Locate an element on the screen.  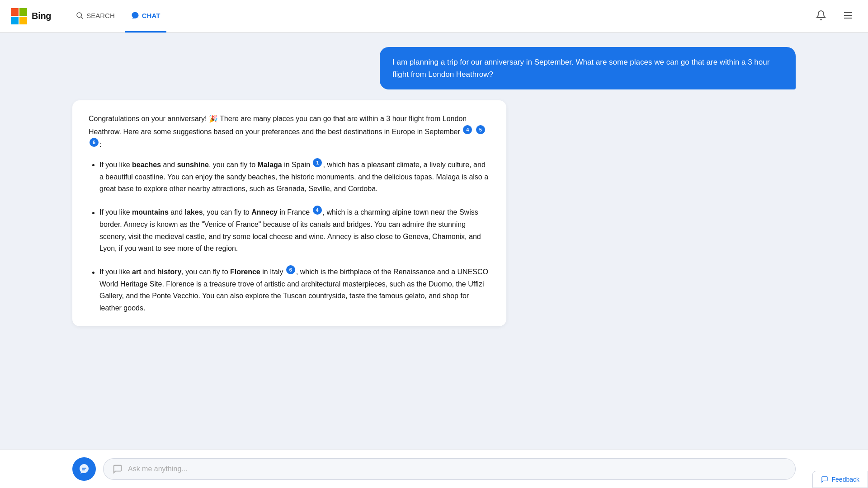
hamburger-menu-icon is located at coordinates (848, 16).